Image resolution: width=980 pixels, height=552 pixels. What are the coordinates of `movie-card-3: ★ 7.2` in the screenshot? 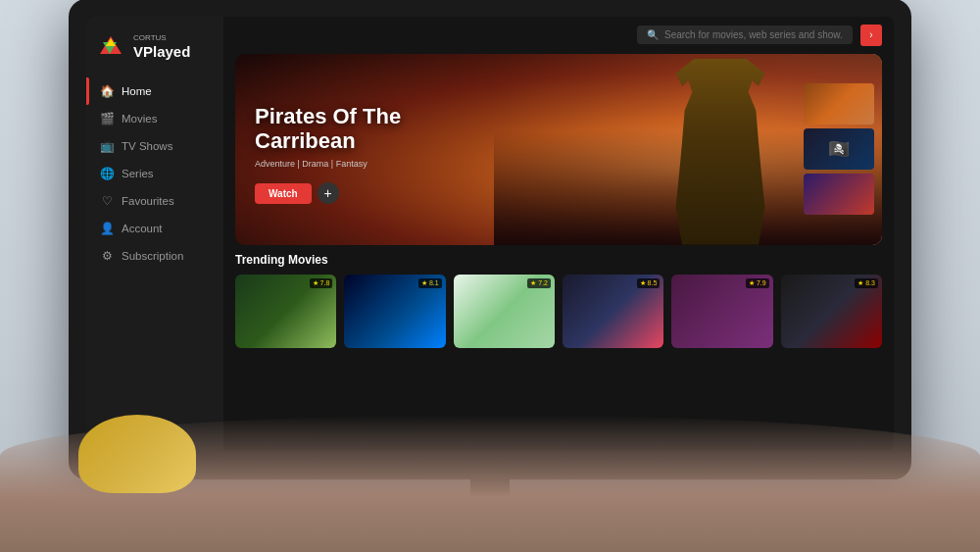 It's located at (504, 312).